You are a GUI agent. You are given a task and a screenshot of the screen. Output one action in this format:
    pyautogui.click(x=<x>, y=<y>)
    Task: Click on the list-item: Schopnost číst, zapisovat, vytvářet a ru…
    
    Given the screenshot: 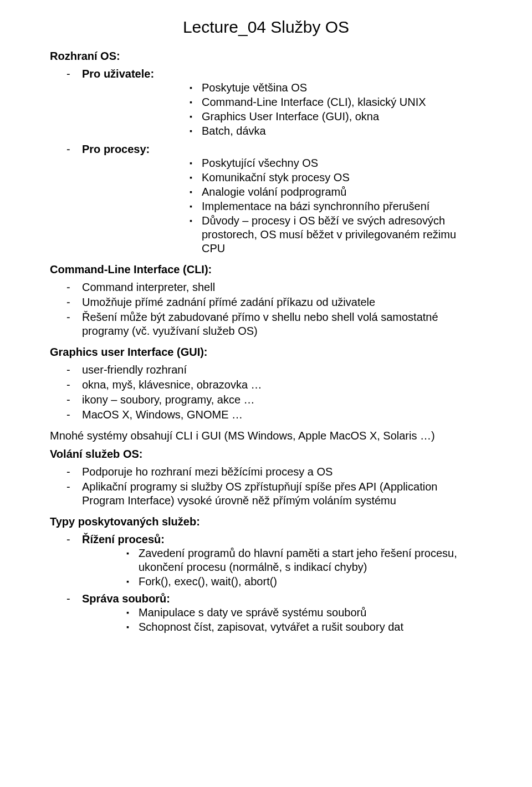 What is the action you would take?
    pyautogui.click(x=310, y=627)
    